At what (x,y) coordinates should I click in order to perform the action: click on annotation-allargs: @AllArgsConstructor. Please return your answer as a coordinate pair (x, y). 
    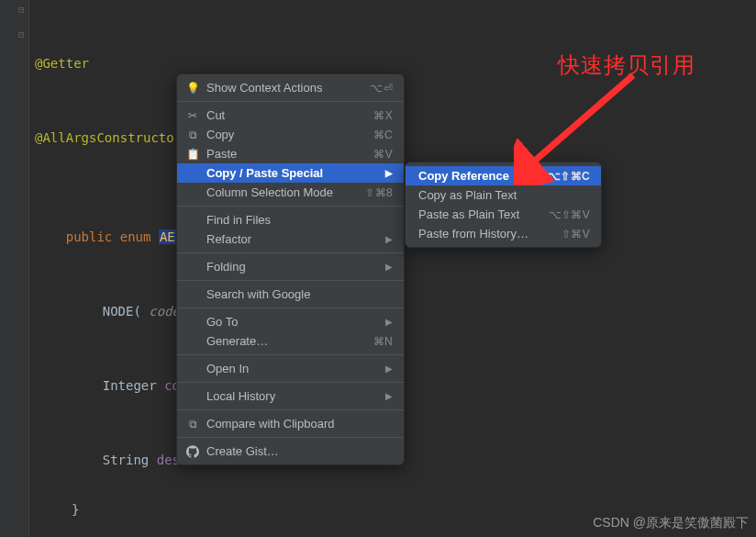
    Looking at the image, I should click on (108, 138).